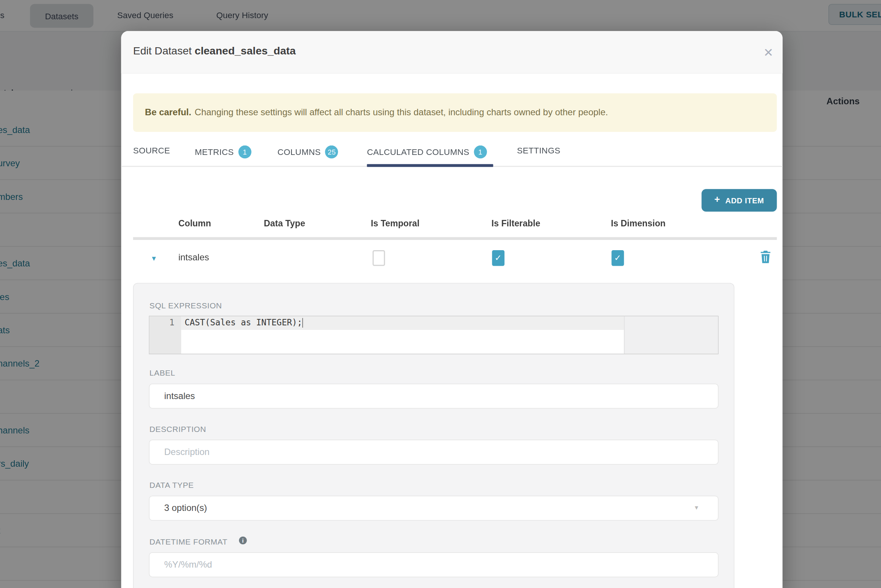 The width and height of the screenshot is (881, 588). Describe the element at coordinates (498, 258) in the screenshot. I see `is-filterable-checkbox: ✓` at that location.